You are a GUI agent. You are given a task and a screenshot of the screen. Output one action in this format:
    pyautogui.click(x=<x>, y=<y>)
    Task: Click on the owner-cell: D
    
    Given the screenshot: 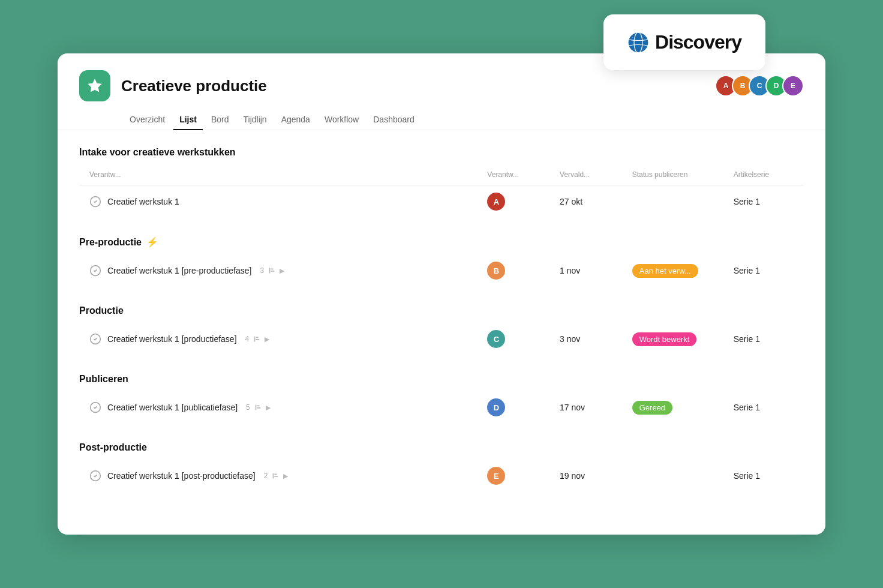 What is the action you would take?
    pyautogui.click(x=513, y=408)
    